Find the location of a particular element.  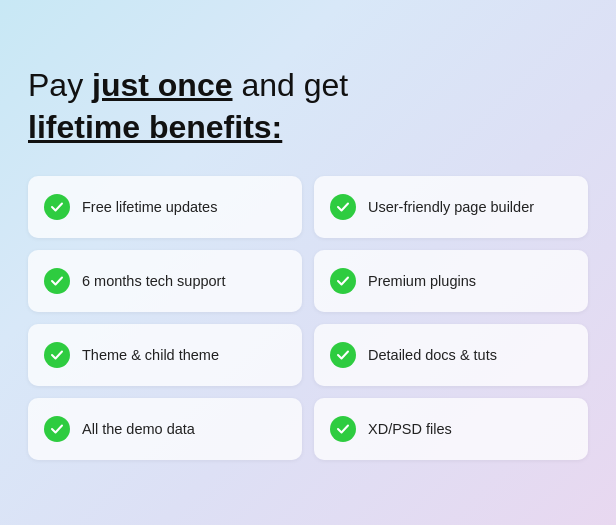

benefit-label-user-friendly: User-friendly page builder is located at coordinates (451, 207).